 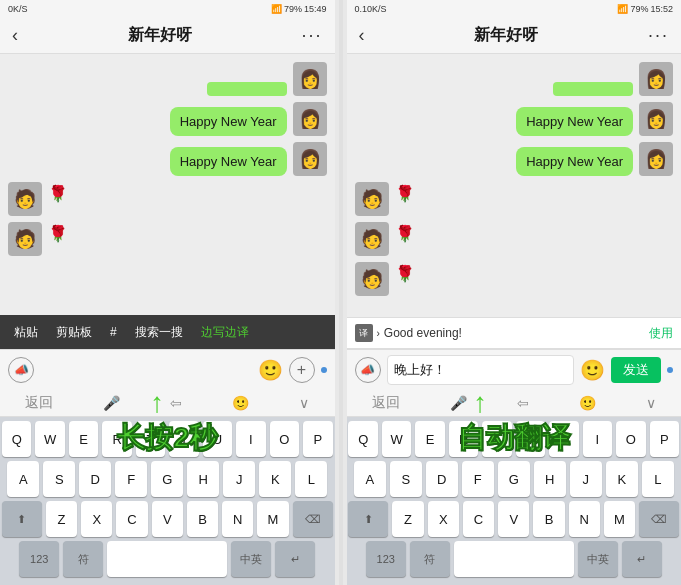 I want to click on ctx-paste: 粘贴, so click(x=26, y=332).